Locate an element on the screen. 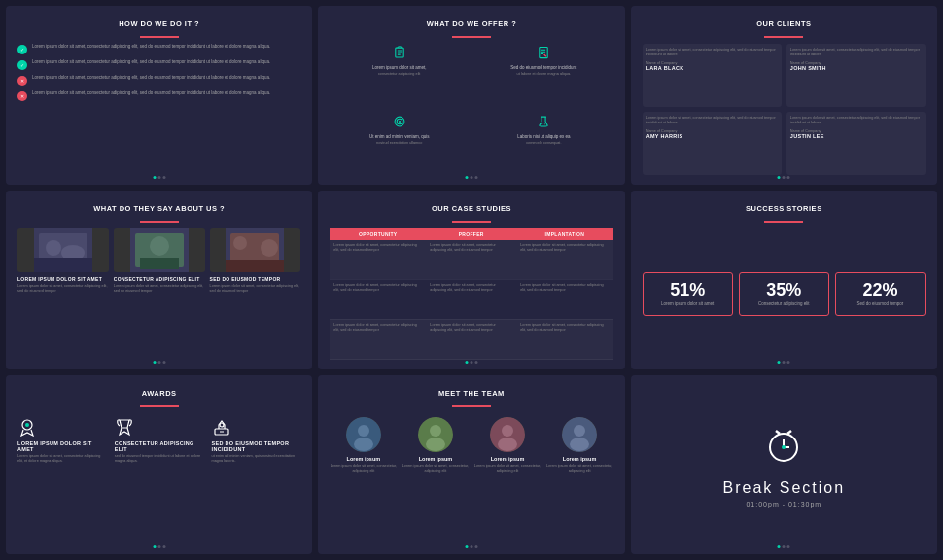 The height and width of the screenshot is (560, 943). col-header-1: Opportunity is located at coordinates (377, 234).